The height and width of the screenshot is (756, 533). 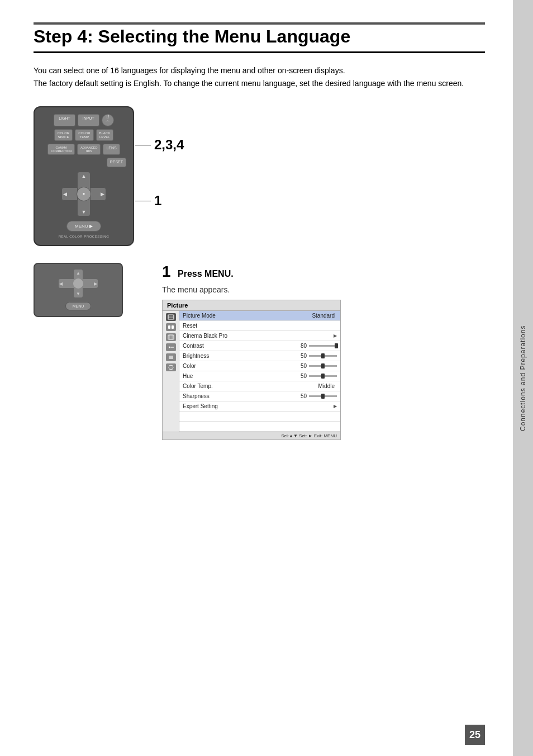 What do you see at coordinates (323, 366) in the screenshot?
I see `color-bar` at bounding box center [323, 366].